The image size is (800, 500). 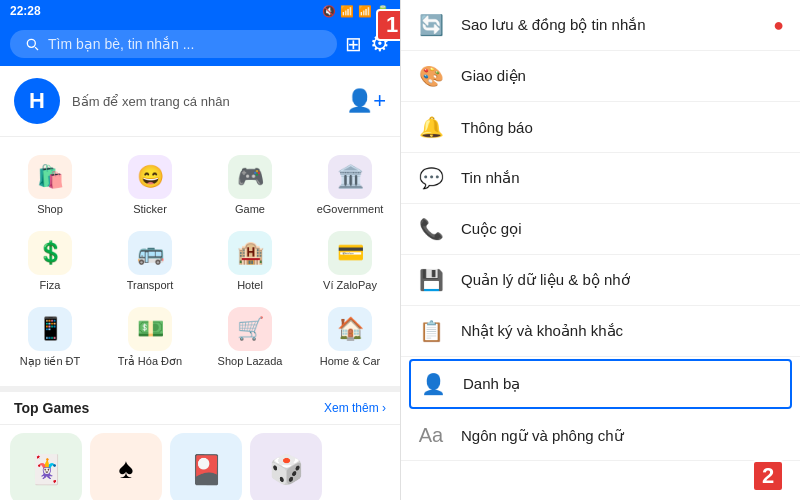 I want to click on profile-row: H Bấm để xem trang cá nhân 👤+, so click(x=200, y=102).